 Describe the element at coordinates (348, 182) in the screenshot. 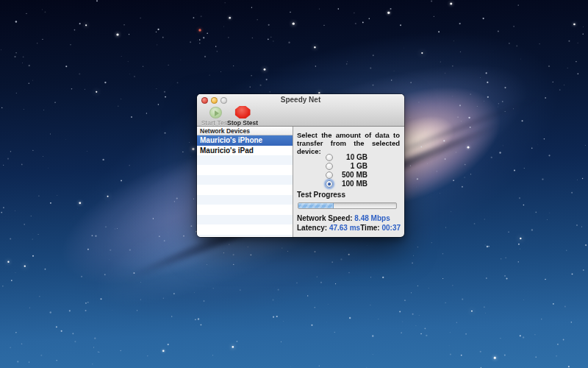

I see `settings-panel: Select the amount of data to transfer fr…` at that location.